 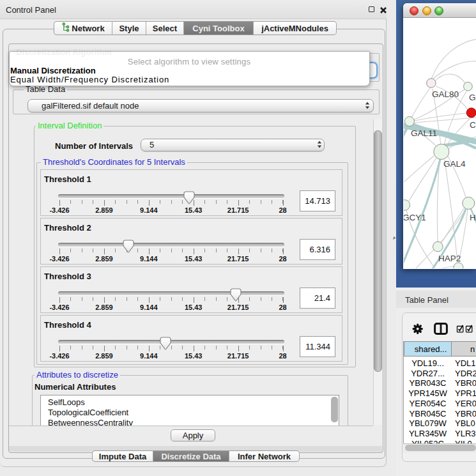 What do you see at coordinates (445, 95) in the screenshot?
I see `svg-text: GAL80` at bounding box center [445, 95].